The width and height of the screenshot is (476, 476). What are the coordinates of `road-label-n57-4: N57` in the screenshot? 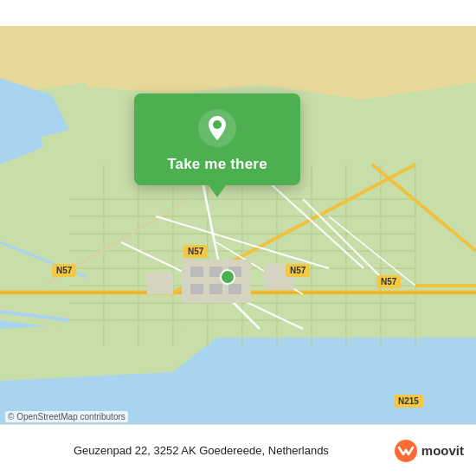 It's located at (389, 282).